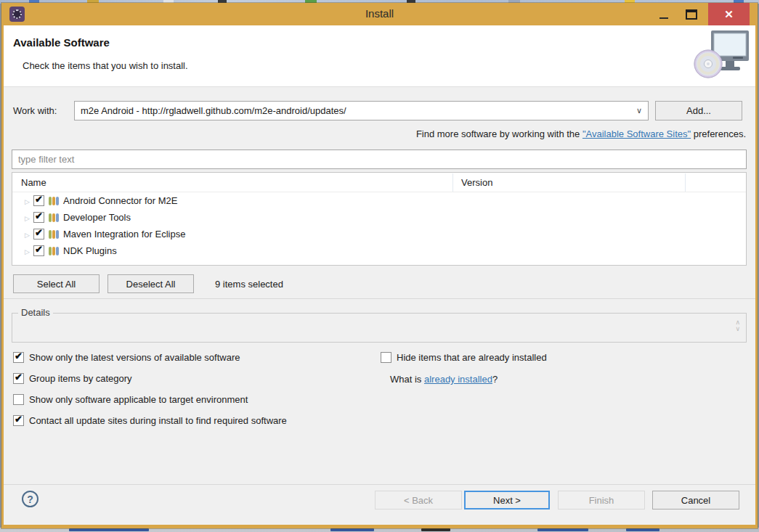 The image size is (759, 532). I want to click on scroll-arrows-icon: ∧∨, so click(738, 326).